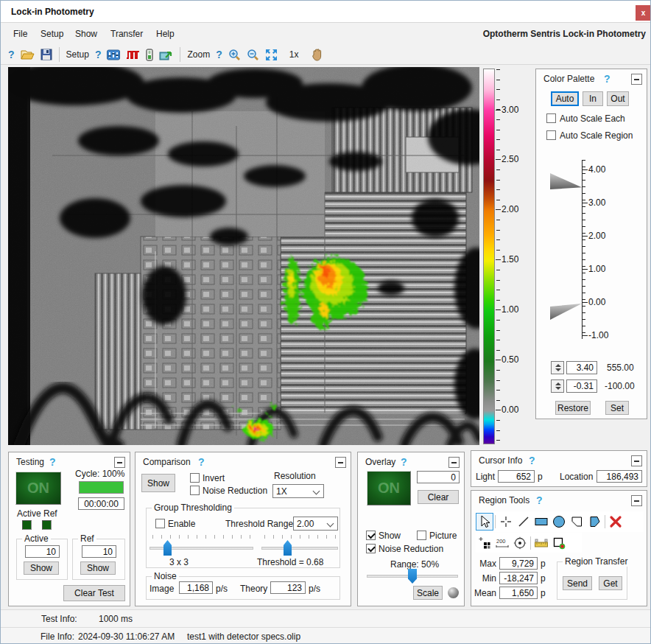 This screenshot has height=644, width=651. What do you see at coordinates (582, 386) in the screenshot?
I see `lower-limit-field: -0.31` at bounding box center [582, 386].